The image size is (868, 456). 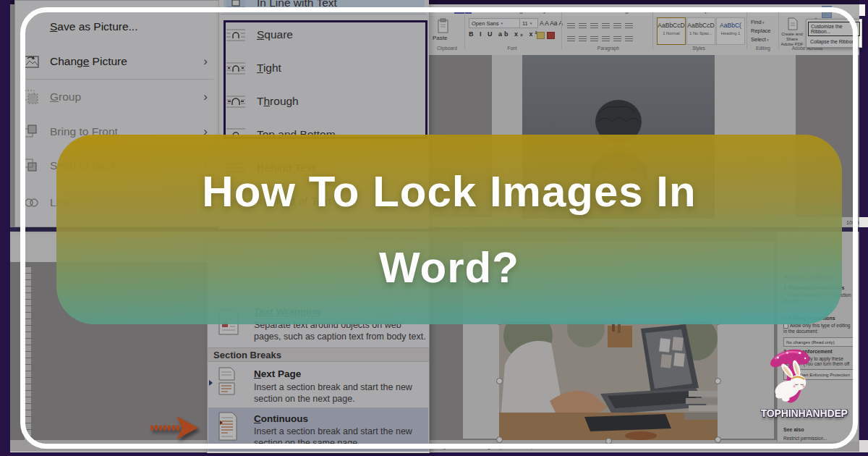 What do you see at coordinates (804, 393) in the screenshot?
I see `tophinhanhdep-logo: TOPHINHANHDEP` at bounding box center [804, 393].